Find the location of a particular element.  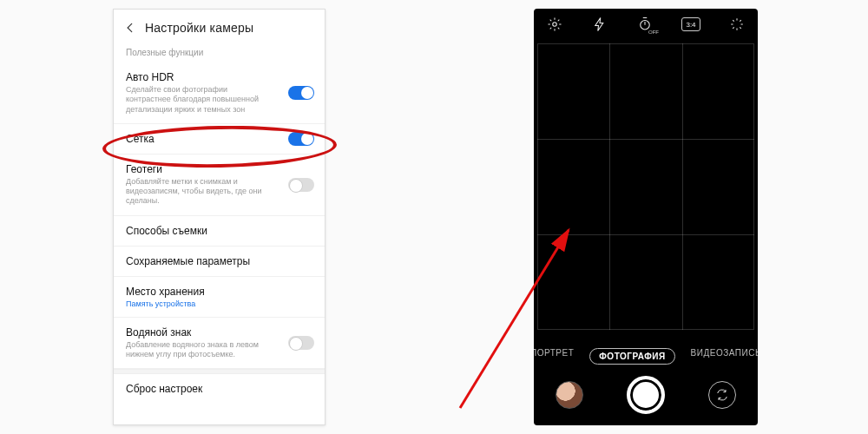

row-title: Авто HDR is located at coordinates (219, 77).